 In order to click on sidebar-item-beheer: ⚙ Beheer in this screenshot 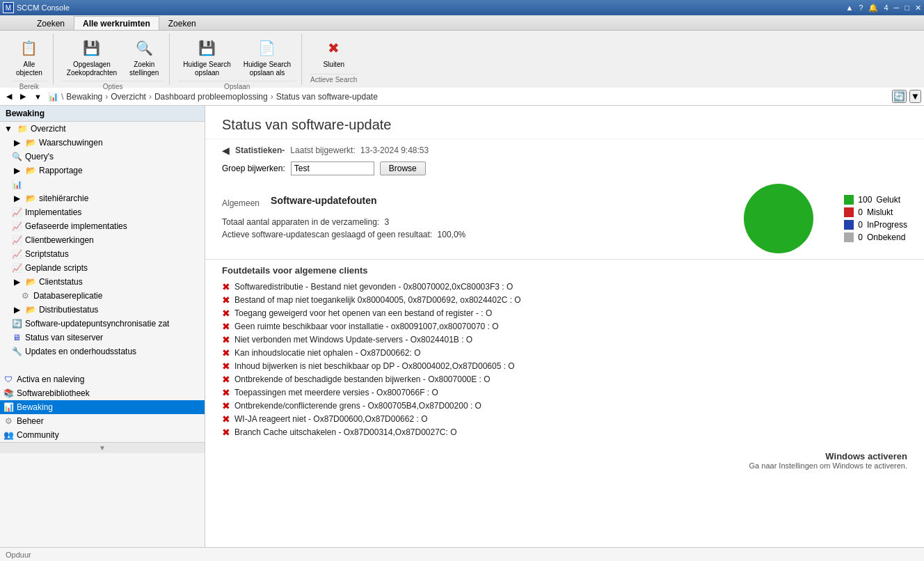, I will do `click(102, 421)`.